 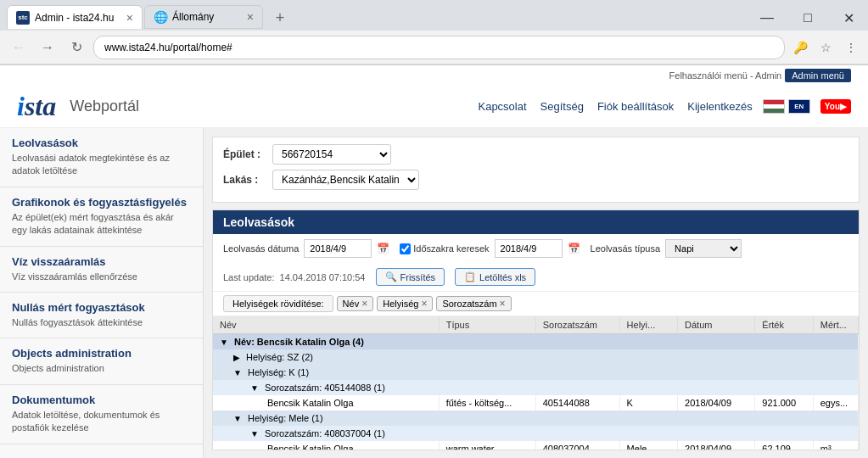 What do you see at coordinates (102, 158) in the screenshot?
I see `sidebar-item-leolvasasok: Leolvasások Leolvasási adatok megtekinté…` at bounding box center [102, 158].